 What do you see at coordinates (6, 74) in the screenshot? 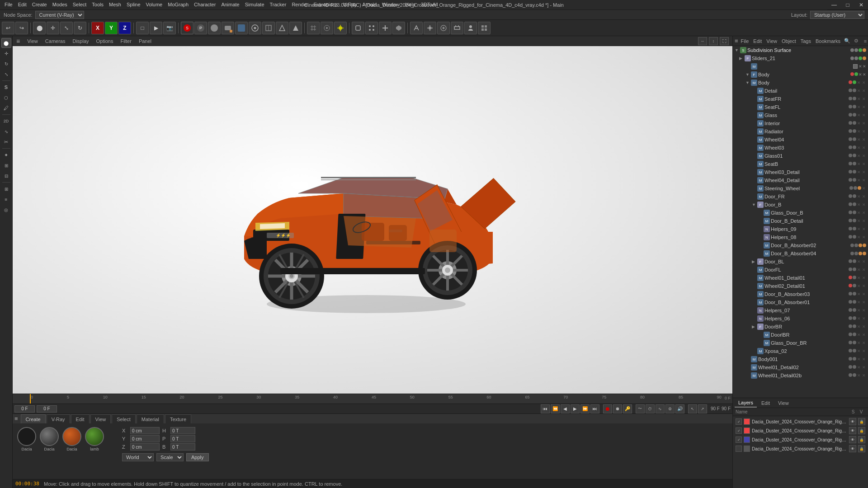
I see `tool-scale: ⤡` at bounding box center [6, 74].